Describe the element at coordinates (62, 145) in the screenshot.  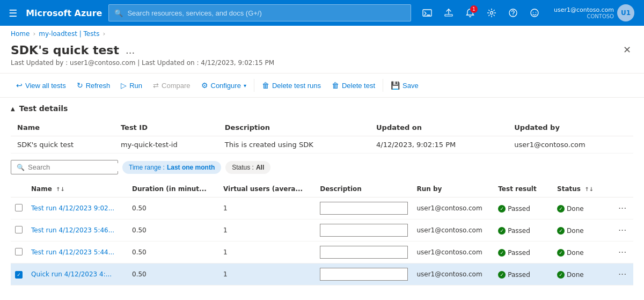
I see `detail-name: SDK's quick test` at that location.